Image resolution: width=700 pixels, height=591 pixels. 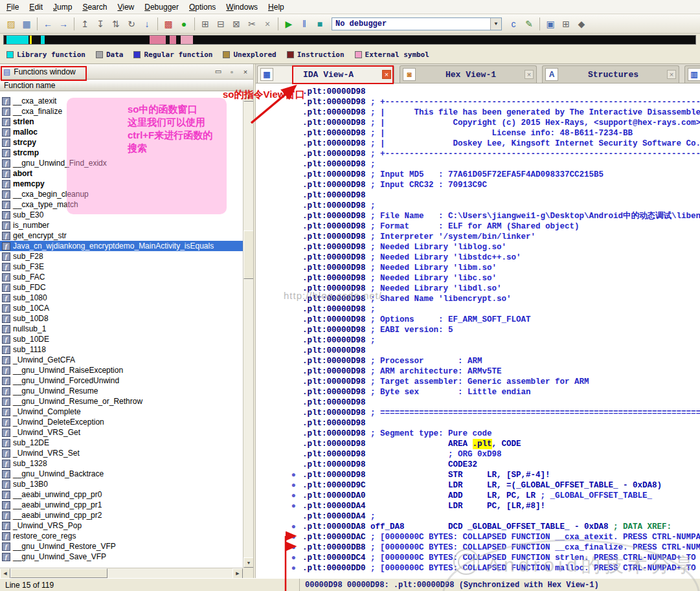 What do you see at coordinates (27, 24) in the screenshot?
I see `save-database-button: ▦` at bounding box center [27, 24].